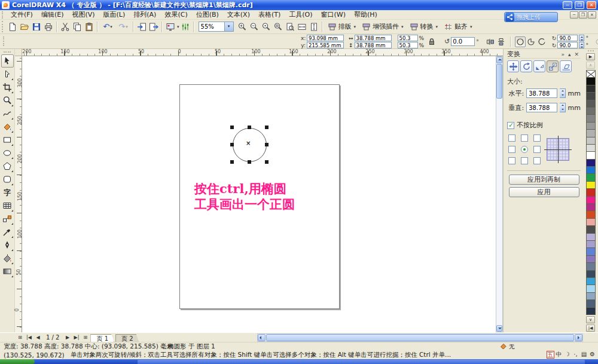 This screenshot has width=598, height=364. I want to click on ime-wubi-icon: 五, so click(550, 355).